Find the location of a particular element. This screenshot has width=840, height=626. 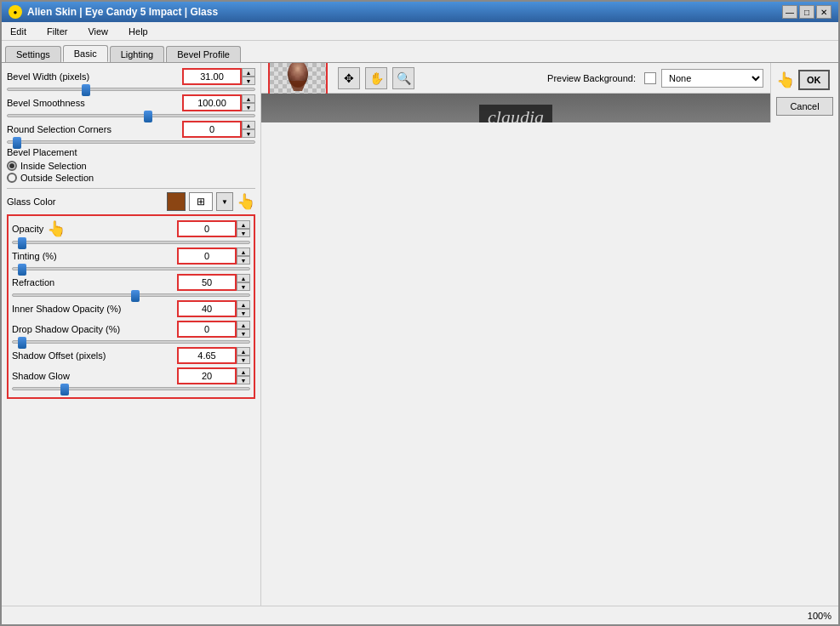

shadow-glow-down: ▼ is located at coordinates (243, 380).